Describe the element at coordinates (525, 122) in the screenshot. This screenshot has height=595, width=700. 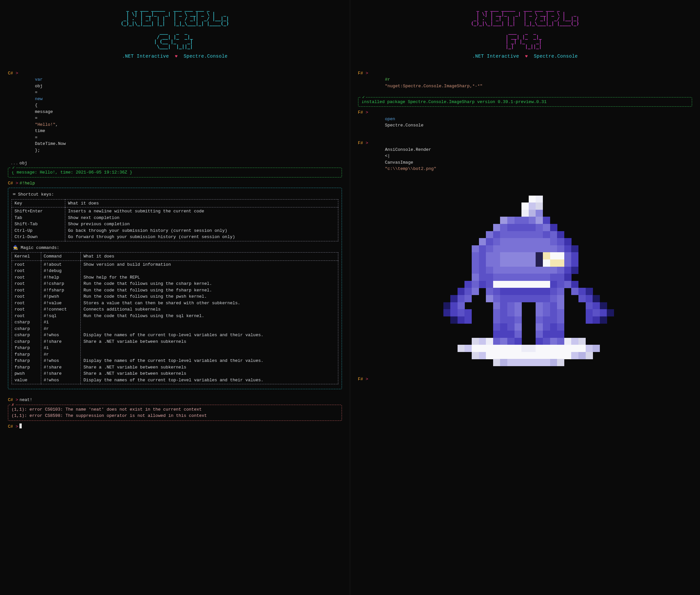
I see `fsharp-input-2: F# > open Spectre.Console` at that location.